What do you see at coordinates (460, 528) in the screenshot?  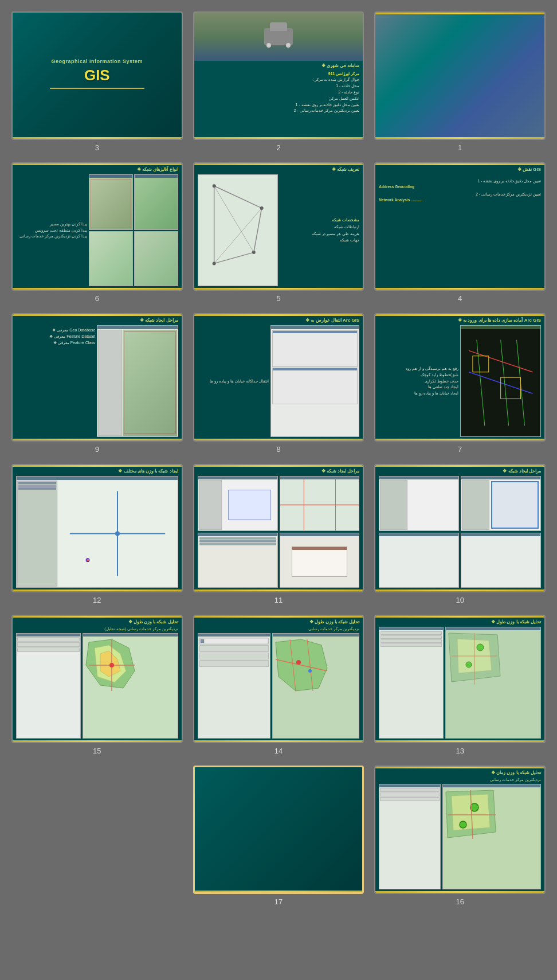 I see `slide-10: مراحل ایجاد شبکه ❖` at bounding box center [460, 528].